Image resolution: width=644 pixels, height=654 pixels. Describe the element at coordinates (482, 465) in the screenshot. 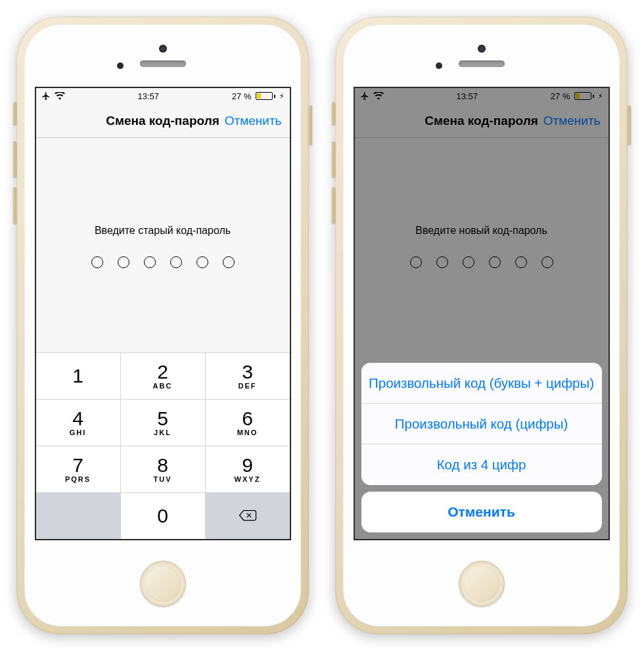

I see `sheet-option-4digit: Код из 4 цифр` at that location.